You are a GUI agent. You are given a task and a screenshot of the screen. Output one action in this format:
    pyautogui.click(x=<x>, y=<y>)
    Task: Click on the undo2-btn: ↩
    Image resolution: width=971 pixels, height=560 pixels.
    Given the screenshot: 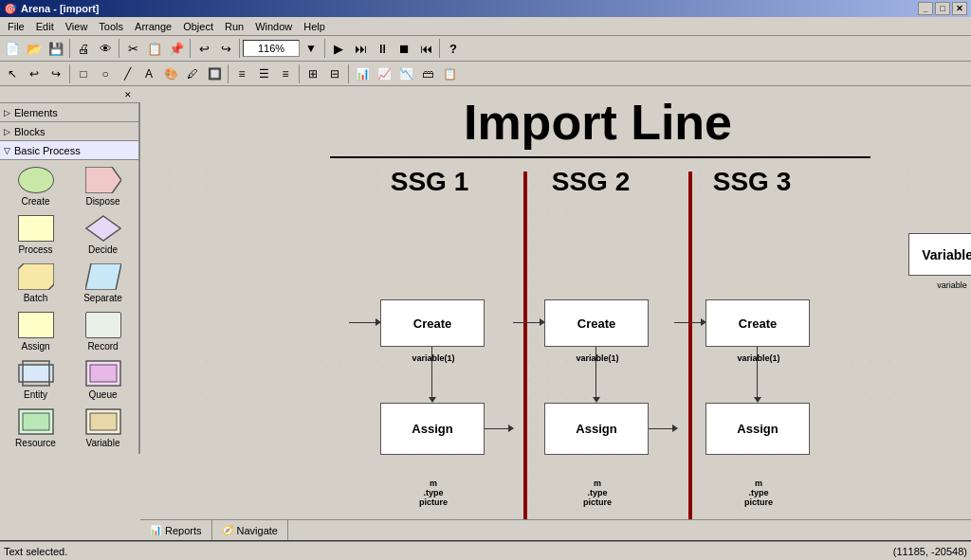 What is the action you would take?
    pyautogui.click(x=34, y=74)
    